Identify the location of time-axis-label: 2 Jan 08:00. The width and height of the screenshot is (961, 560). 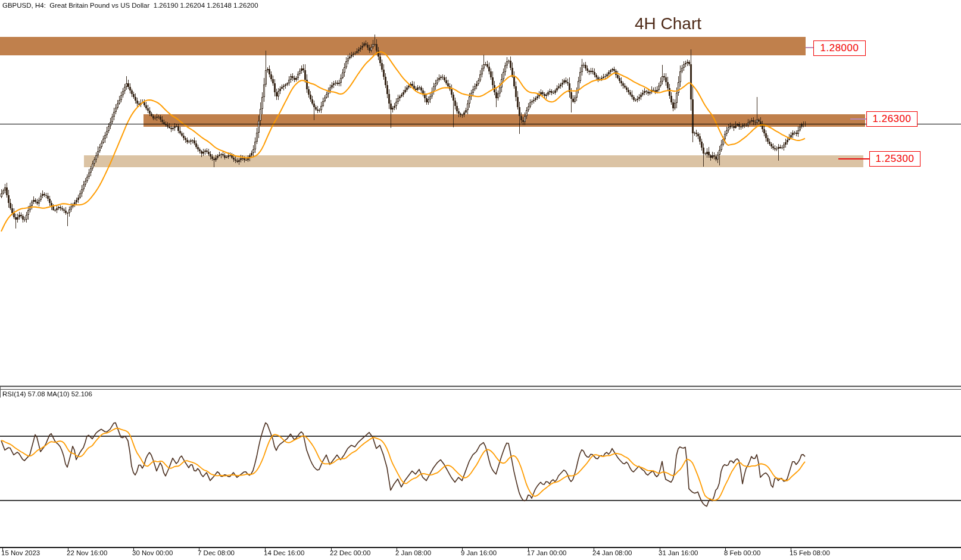
(413, 553).